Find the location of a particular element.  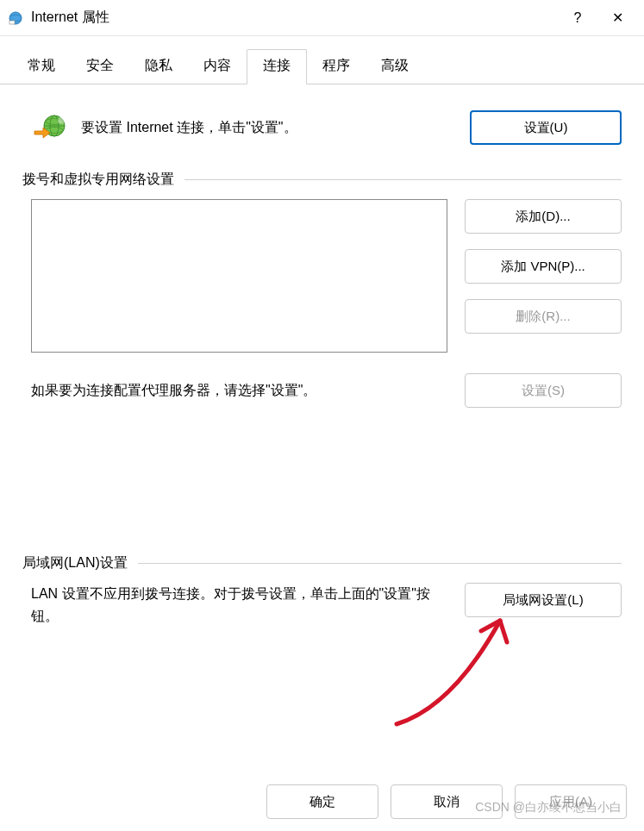

lan-section: 局域网(LAN)设置 LAN 设置不应用到拨号连接。对于拨号设置，单击上面的"设… is located at coordinates (322, 590).